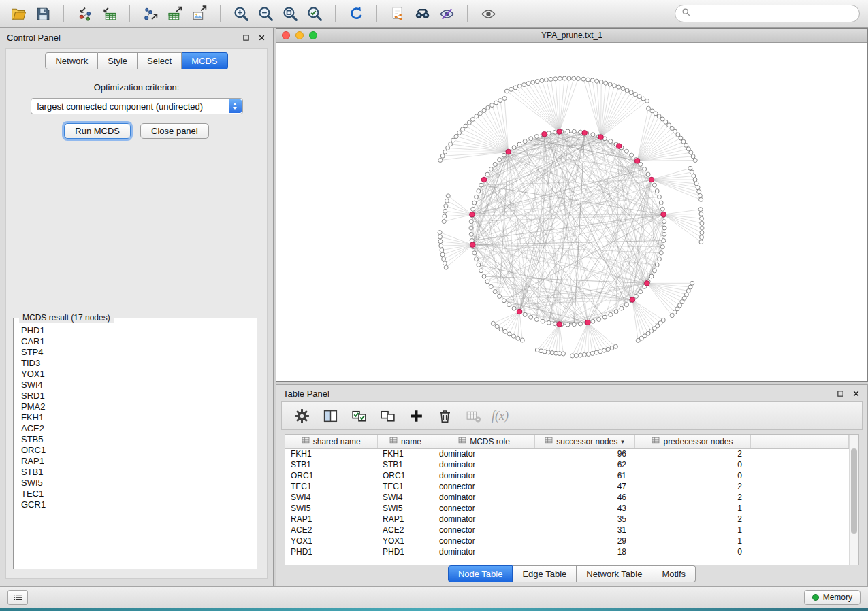 This screenshot has height=611, width=868. Describe the element at coordinates (84, 14) in the screenshot. I see `import-network-icon` at that location.